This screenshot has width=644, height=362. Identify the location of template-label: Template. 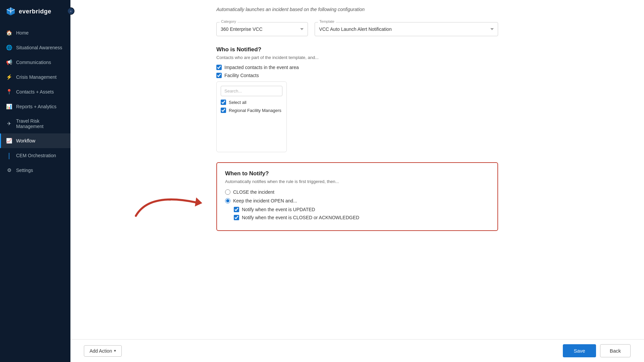
(327, 21).